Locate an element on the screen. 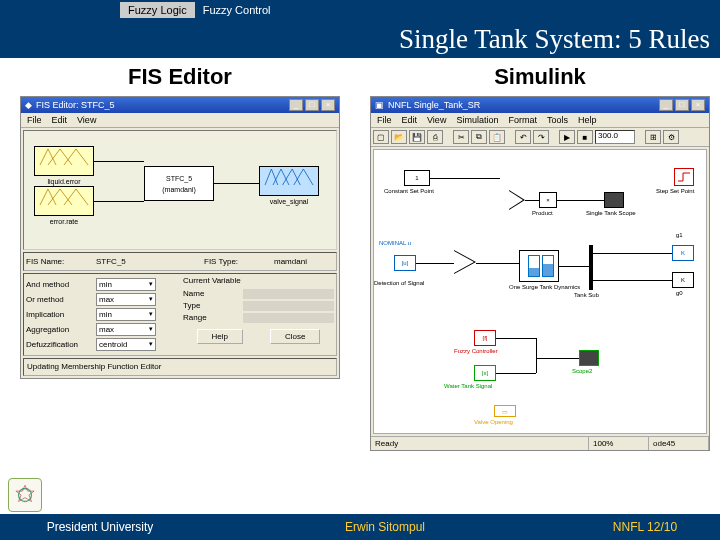 The width and height of the screenshot is (720, 540). detection-label: Detection of Signal is located at coordinates (399, 283).